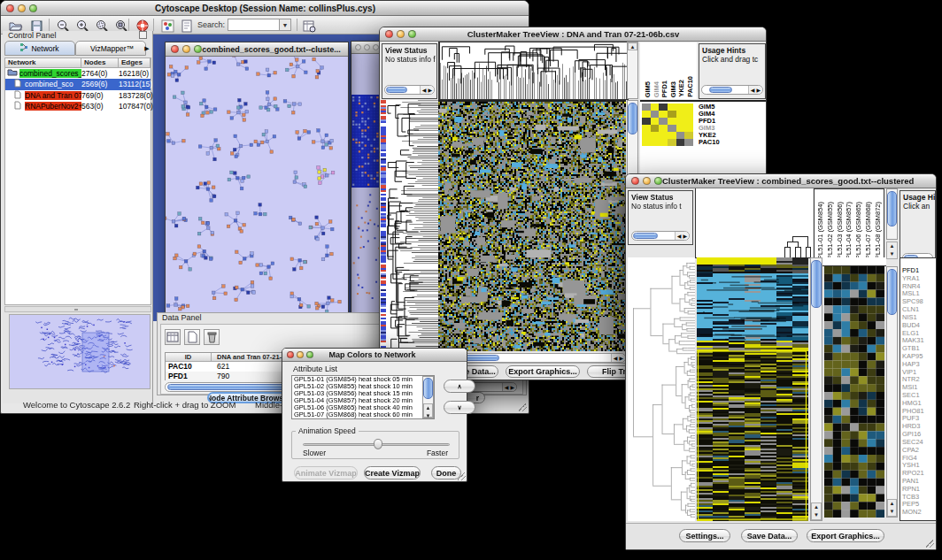 The height and width of the screenshot is (560, 942). I want to click on table-mode-icon, so click(173, 337).